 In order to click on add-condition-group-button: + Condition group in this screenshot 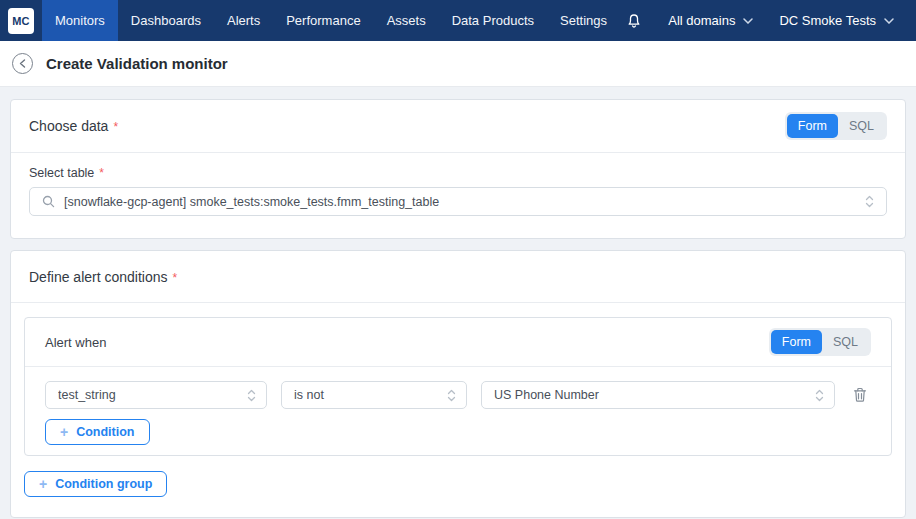, I will do `click(96, 484)`.